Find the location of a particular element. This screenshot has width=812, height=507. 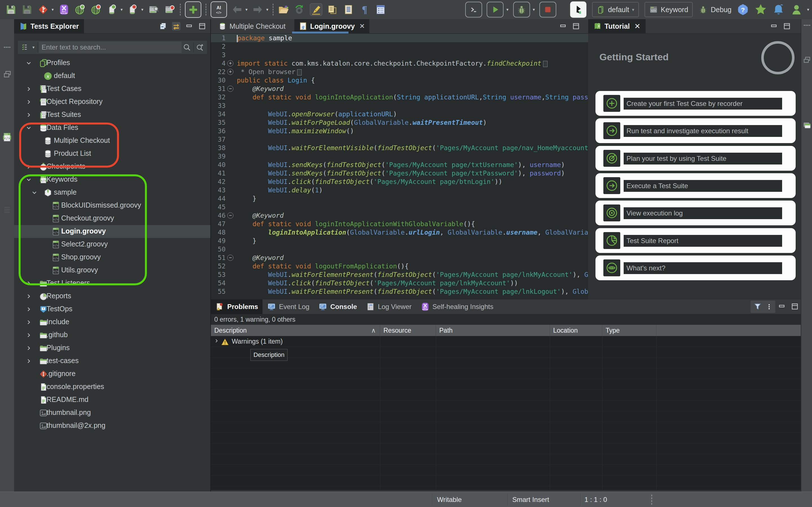

column-header-location: Location is located at coordinates (576, 331).